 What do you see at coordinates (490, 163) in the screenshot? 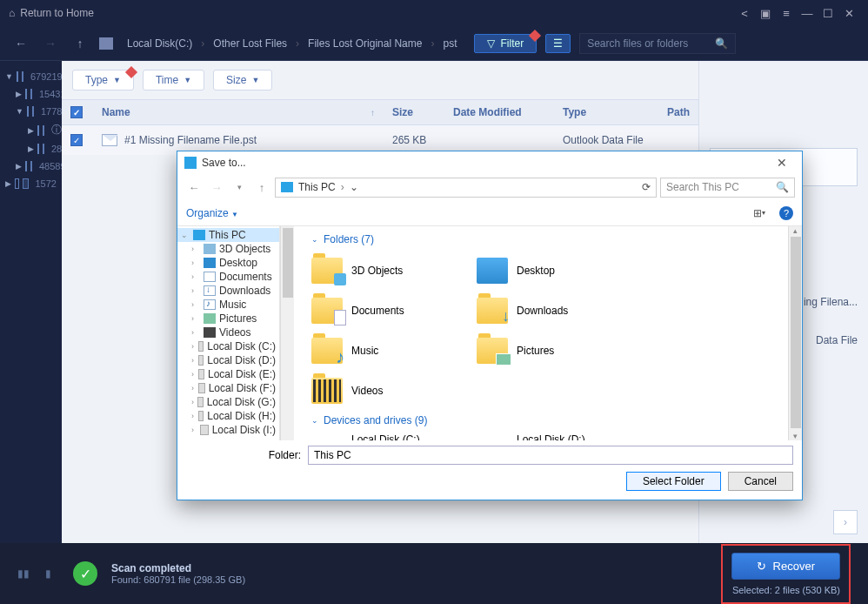
I see `dialog-titlebar: Save to... ✕` at bounding box center [490, 163].